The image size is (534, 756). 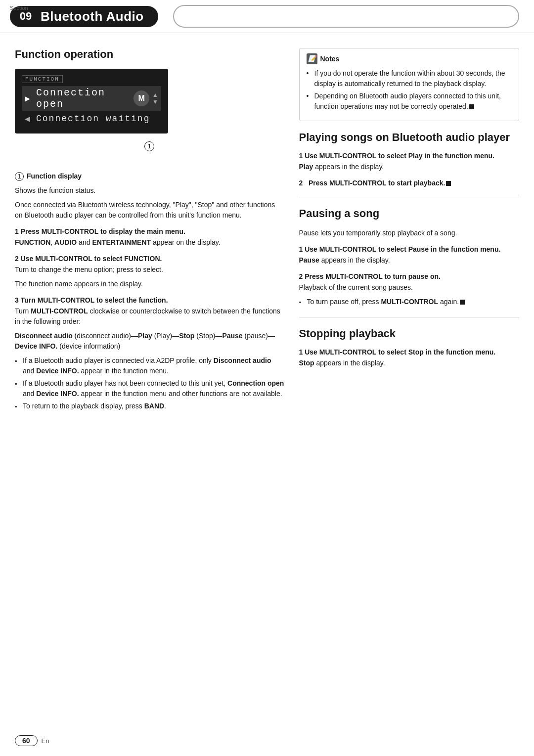 I want to click on function-operation-heading: Function operation, so click(x=149, y=54).